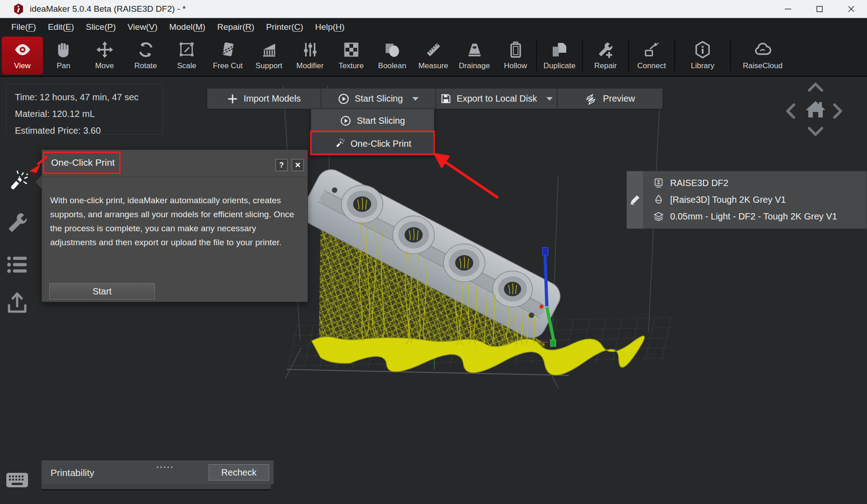 Image resolution: width=867 pixels, height=504 pixels. I want to click on tool-modifier: Modifier, so click(310, 56).